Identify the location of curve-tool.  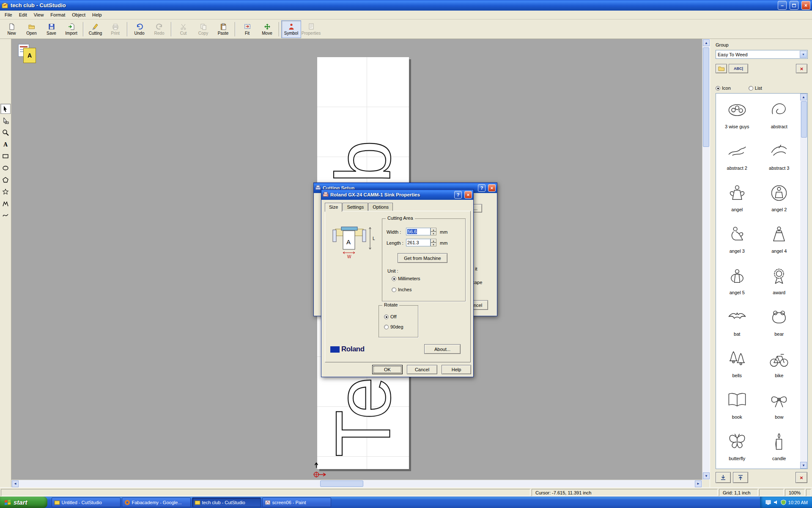
(5, 215).